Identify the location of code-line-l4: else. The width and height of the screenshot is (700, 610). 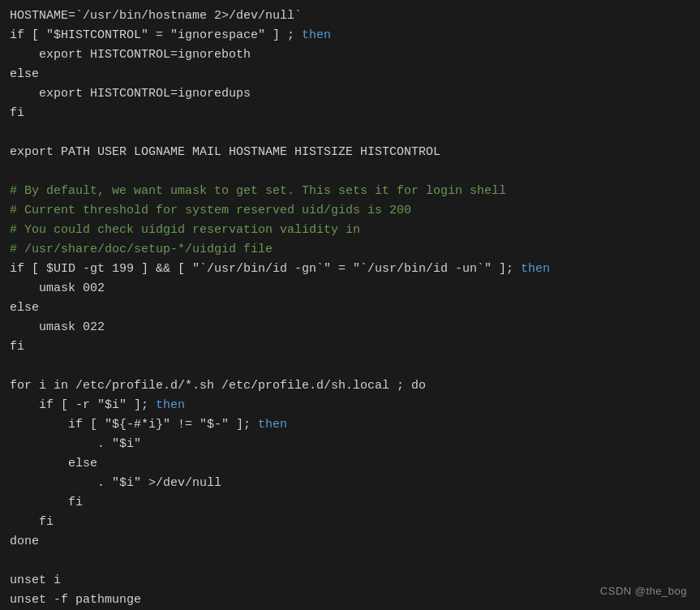
(350, 75).